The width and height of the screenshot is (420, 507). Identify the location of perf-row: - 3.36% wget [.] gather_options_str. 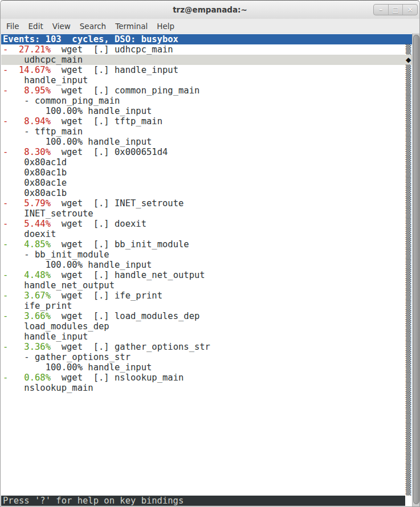
(206, 347).